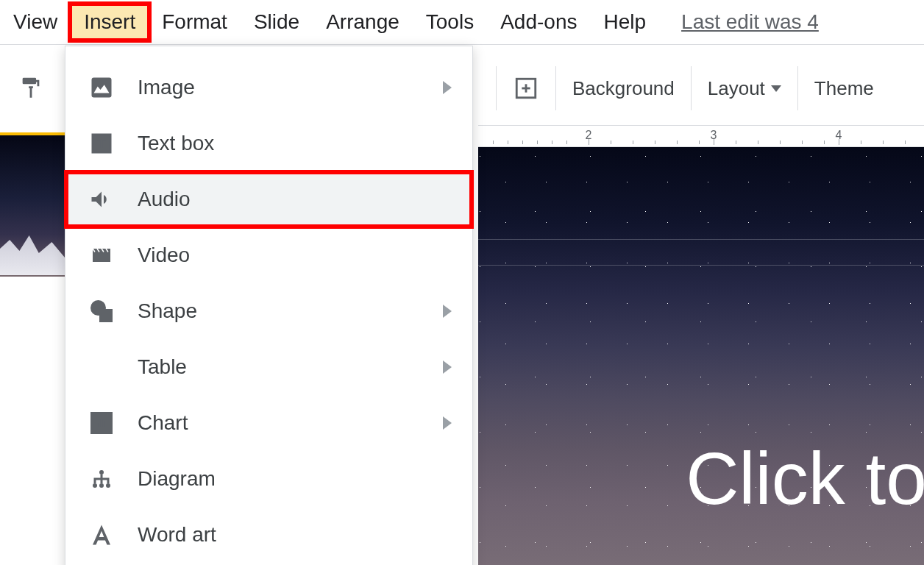  Describe the element at coordinates (102, 88) in the screenshot. I see `image-icon` at that location.